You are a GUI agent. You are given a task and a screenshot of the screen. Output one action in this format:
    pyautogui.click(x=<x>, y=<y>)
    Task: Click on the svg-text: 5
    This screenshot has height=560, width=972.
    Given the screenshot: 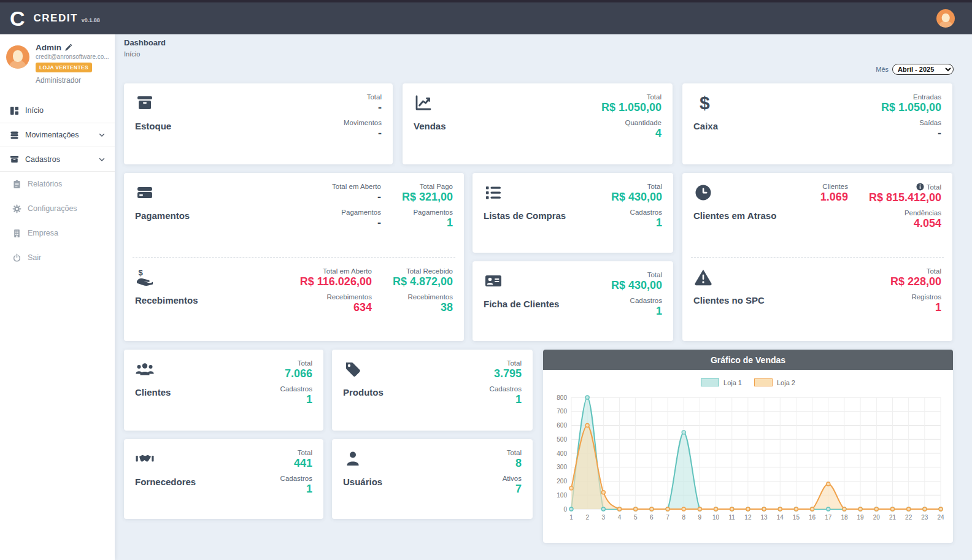 What is the action you would take?
    pyautogui.click(x=636, y=518)
    